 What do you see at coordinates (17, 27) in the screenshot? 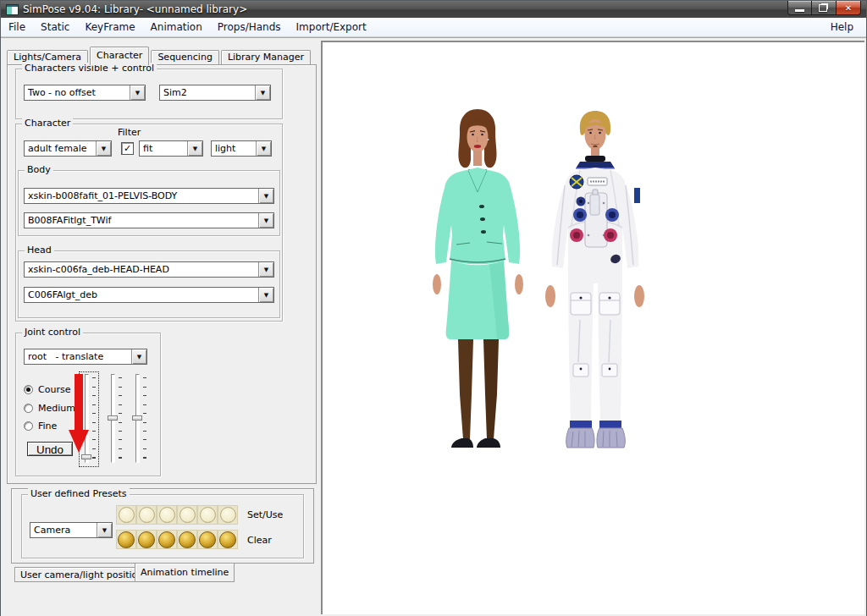
I see `menu-file: File` at bounding box center [17, 27].